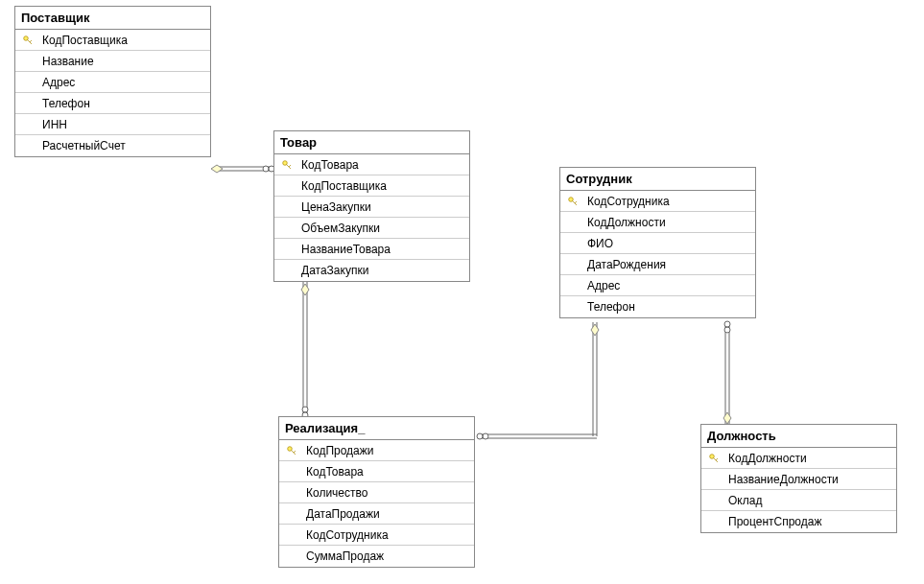  I want to click on field-name: Название, so click(65, 61).